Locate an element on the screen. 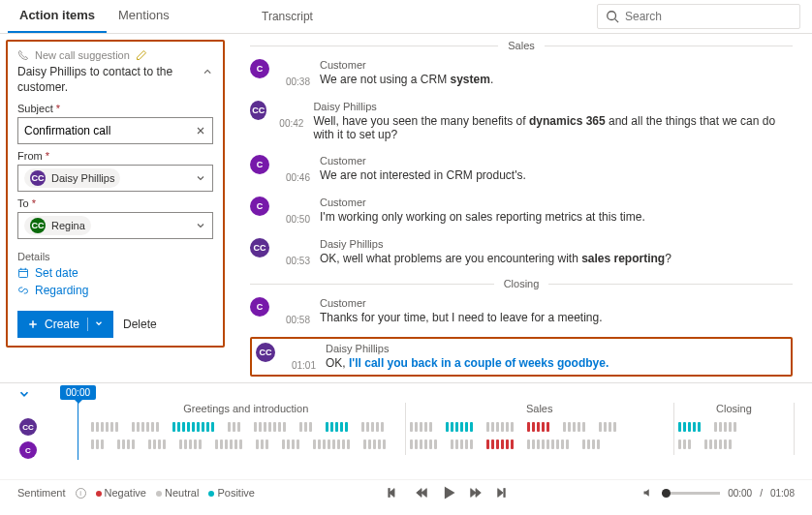  transcript-message: C 00:38 Customer We are not using a CRM … is located at coordinates (521, 74).